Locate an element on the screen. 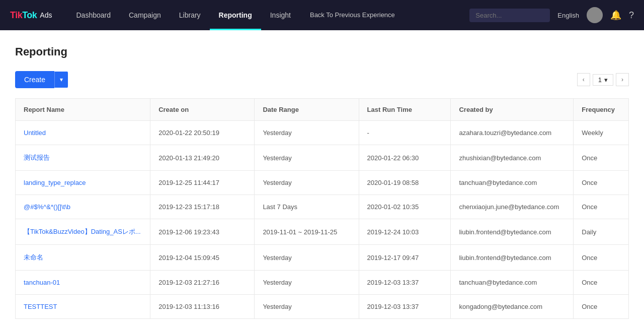 The width and height of the screenshot is (644, 325). cell-report-name: tanchuan-01 is located at coordinates (83, 283).